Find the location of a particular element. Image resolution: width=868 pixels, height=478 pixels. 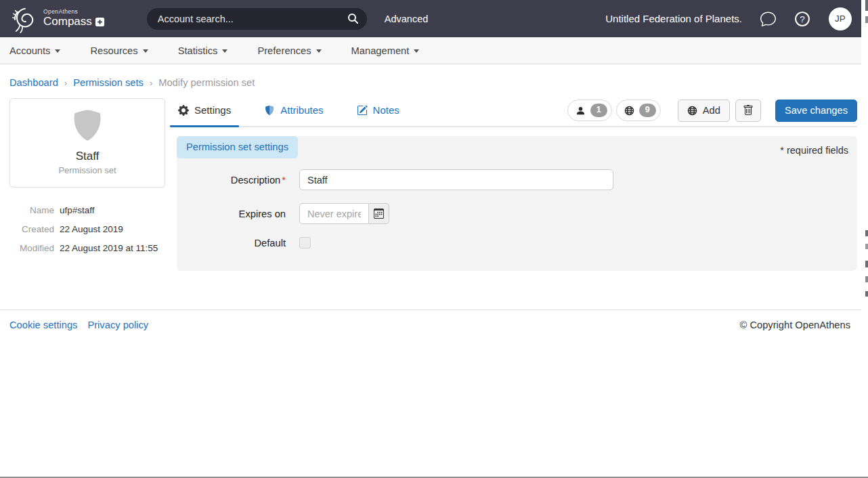

required-asterisk: * is located at coordinates (284, 180).